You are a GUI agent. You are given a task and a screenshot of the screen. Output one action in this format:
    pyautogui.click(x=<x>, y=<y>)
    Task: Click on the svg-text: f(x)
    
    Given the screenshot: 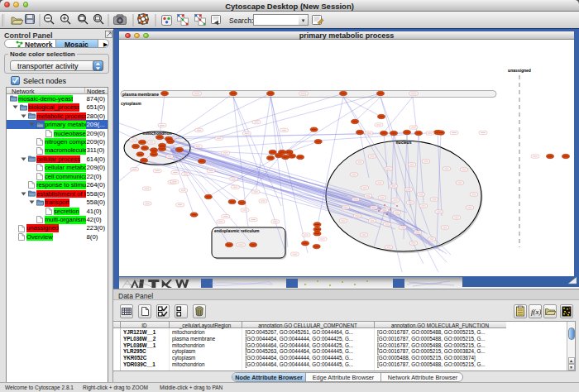 What is the action you would take?
    pyautogui.click(x=536, y=312)
    